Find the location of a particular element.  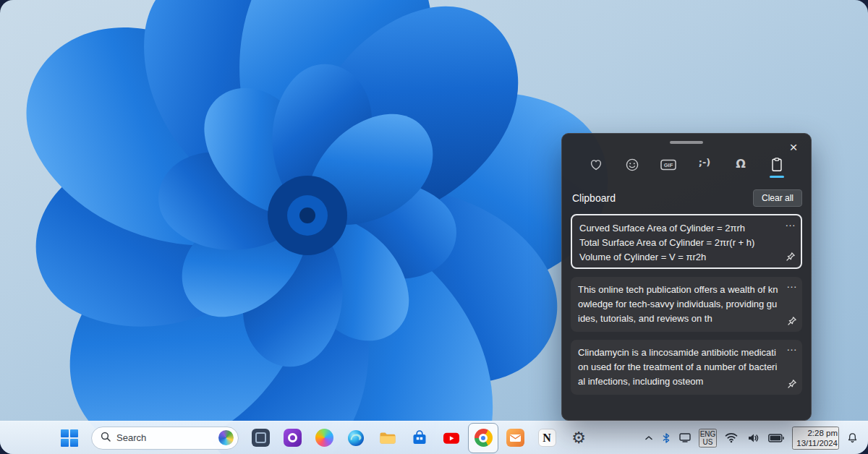

taskbar: N ⚙ ENG US is located at coordinates (434, 437).